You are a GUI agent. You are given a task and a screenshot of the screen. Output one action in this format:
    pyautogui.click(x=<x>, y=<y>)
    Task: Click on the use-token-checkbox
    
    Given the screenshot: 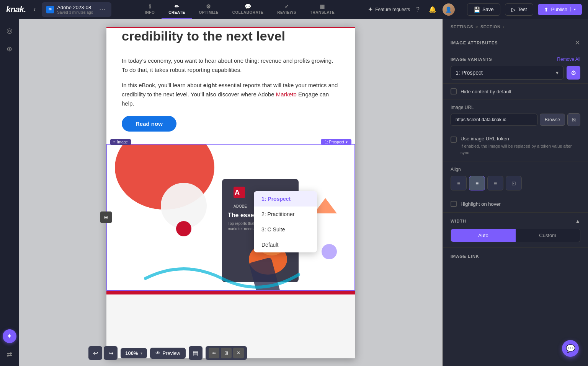 What is the action you would take?
    pyautogui.click(x=454, y=140)
    